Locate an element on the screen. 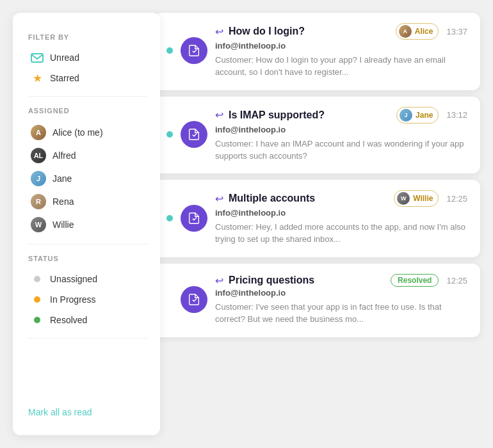 The image size is (493, 448). assigned-label: ASSIGNED is located at coordinates (88, 111).